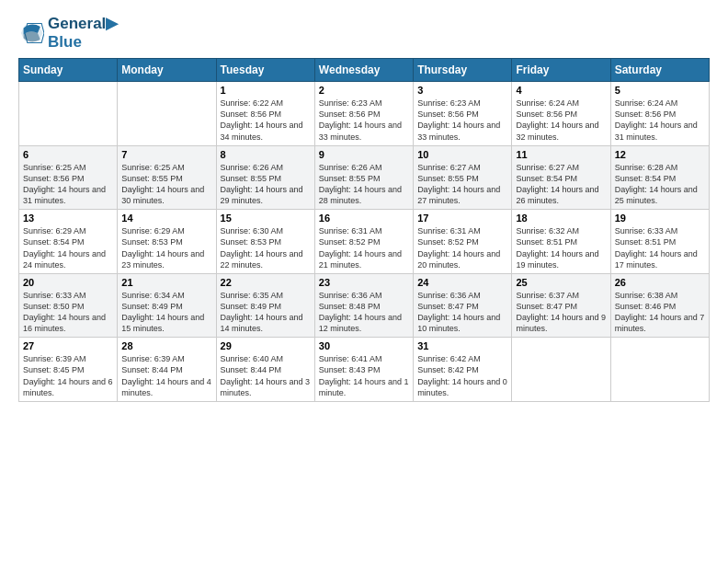 This screenshot has height=563, width=728. I want to click on calendar-day-header: Thursday, so click(463, 70).